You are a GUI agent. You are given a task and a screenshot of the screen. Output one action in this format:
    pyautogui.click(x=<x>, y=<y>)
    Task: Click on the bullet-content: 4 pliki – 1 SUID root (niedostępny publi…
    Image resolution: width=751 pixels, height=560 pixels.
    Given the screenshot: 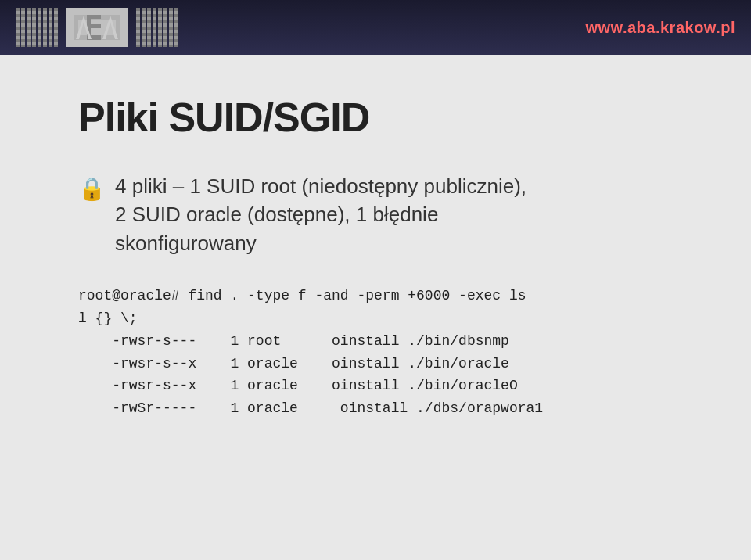 What is the action you would take?
    pyautogui.click(x=321, y=214)
    